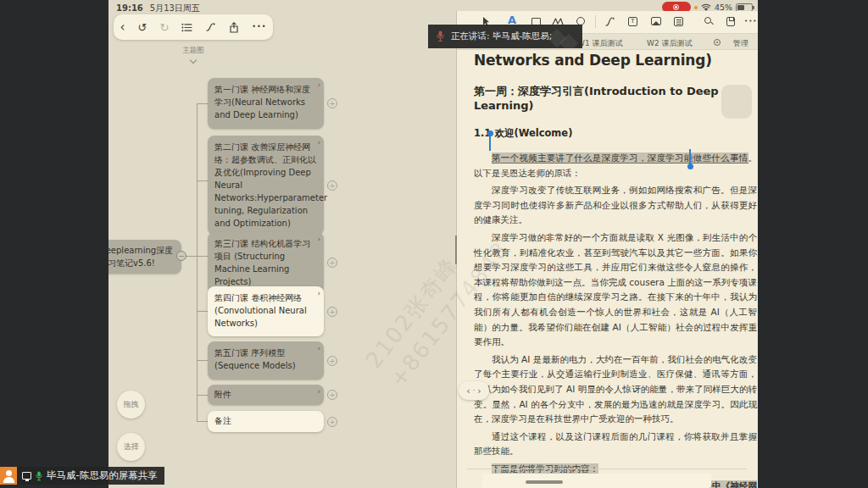  What do you see at coordinates (266, 103) in the screenshot?
I see `mindmap-node-course1: 第一门课 神经网络和深度学习(Neural Networks and Deep …` at bounding box center [266, 103].